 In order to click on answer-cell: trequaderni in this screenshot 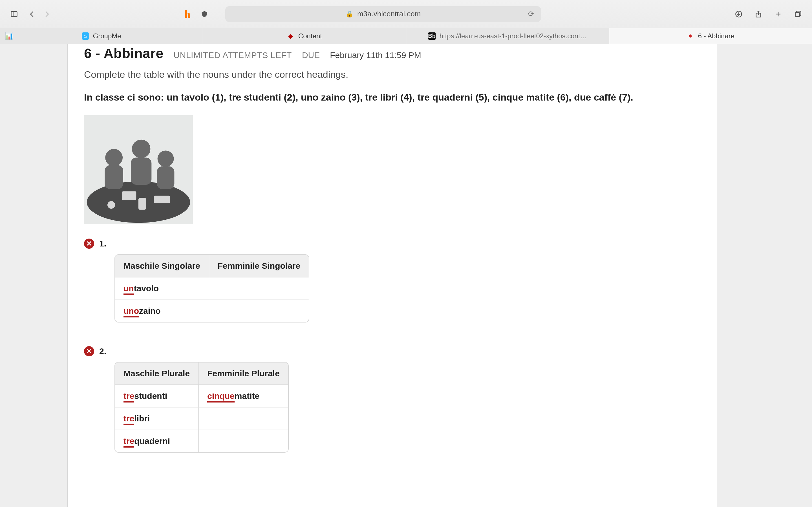, I will do `click(157, 441)`.